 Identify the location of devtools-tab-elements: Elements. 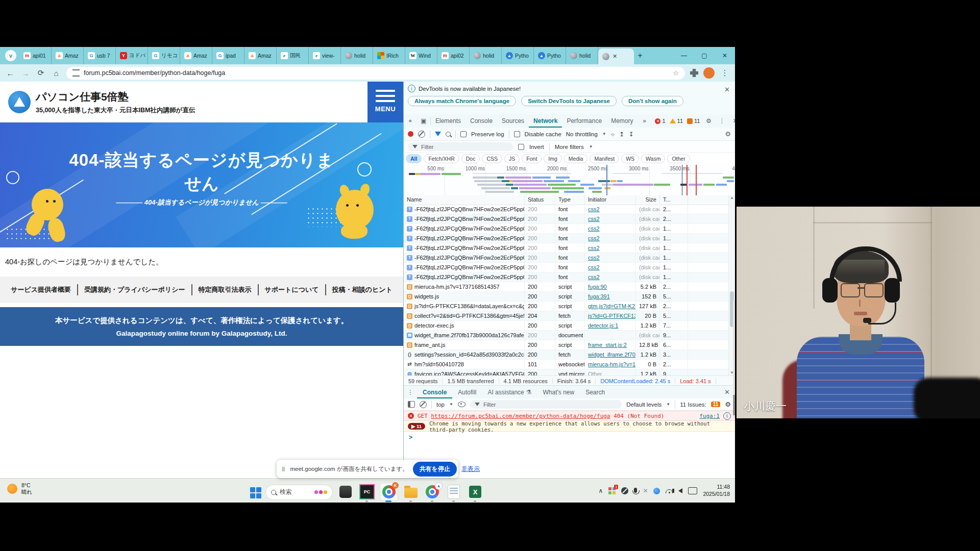
(448, 121).